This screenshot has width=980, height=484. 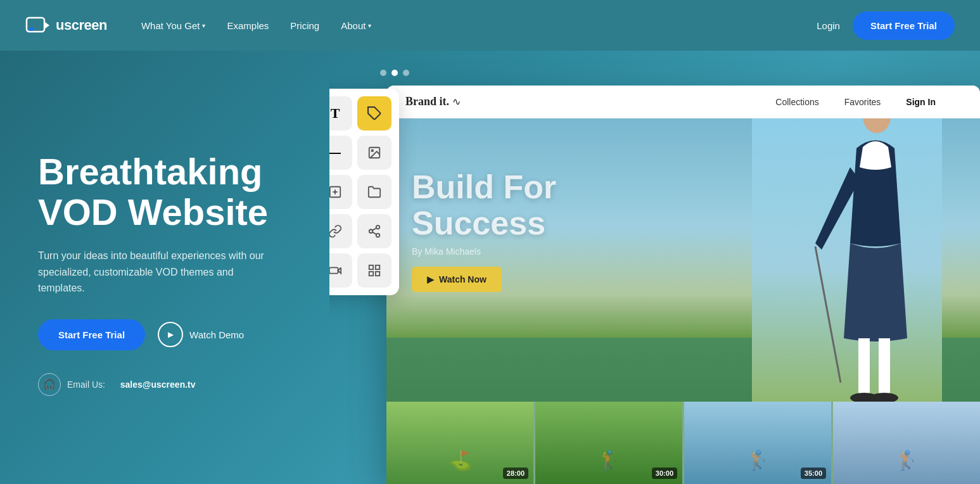 I want to click on headset-icon: 🎧, so click(x=49, y=385).